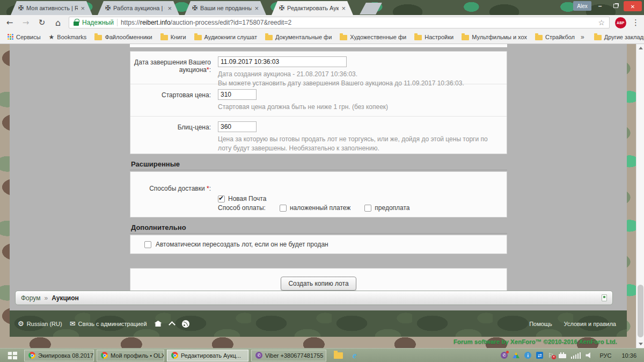 This screenshot has height=362, width=644. I want to click on address-bar: Надежный https://reibert.info/auction-pr…, so click(339, 23).